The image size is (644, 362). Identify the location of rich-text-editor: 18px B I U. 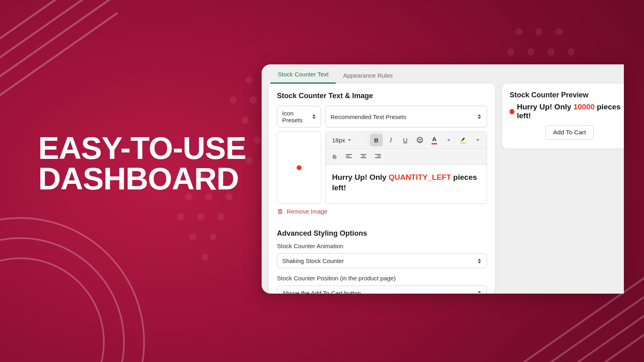
(406, 168).